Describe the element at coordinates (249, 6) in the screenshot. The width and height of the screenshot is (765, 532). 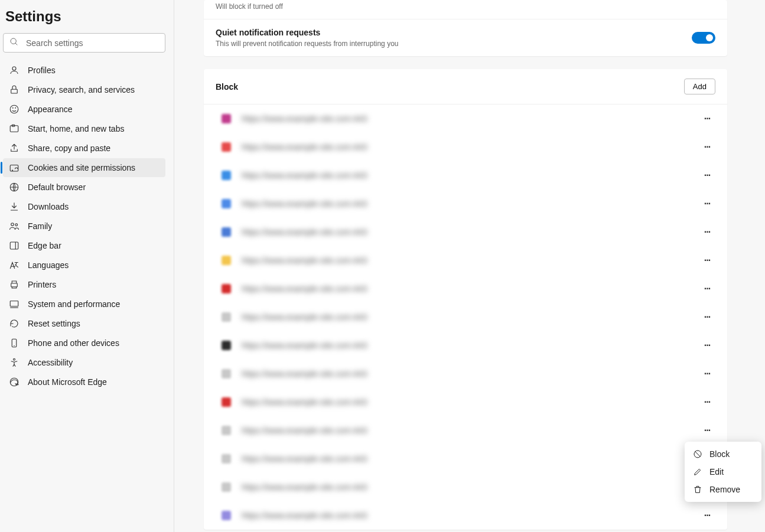
I see `block-off-description: Will block if turned off` at that location.